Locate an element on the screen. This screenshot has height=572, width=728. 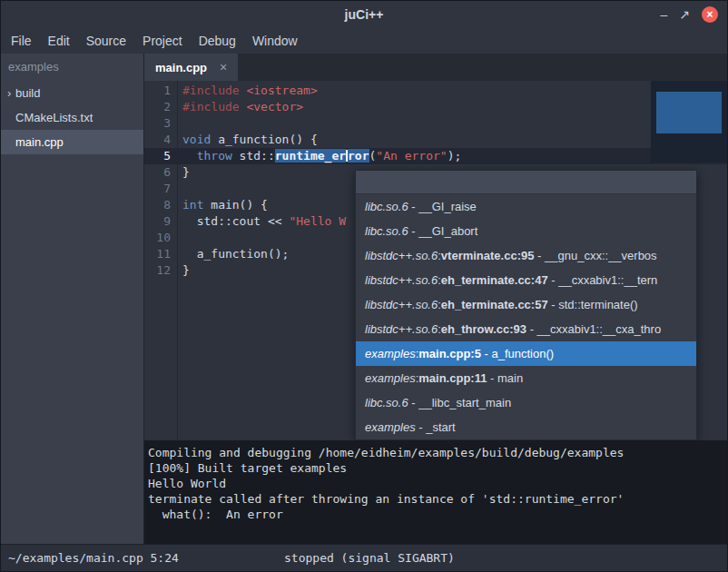
titlebar: juCi++ – ↗ × is located at coordinates (364, 15).